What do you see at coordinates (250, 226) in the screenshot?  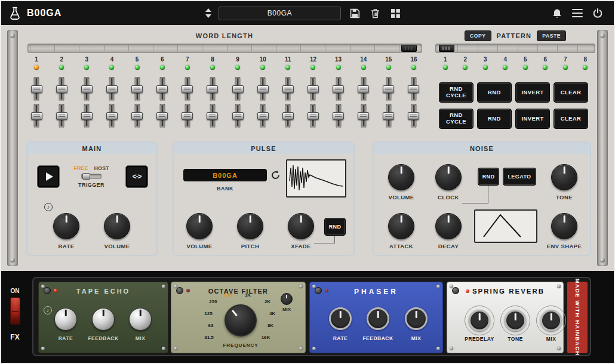 I see `pitch-knob-dial` at bounding box center [250, 226].